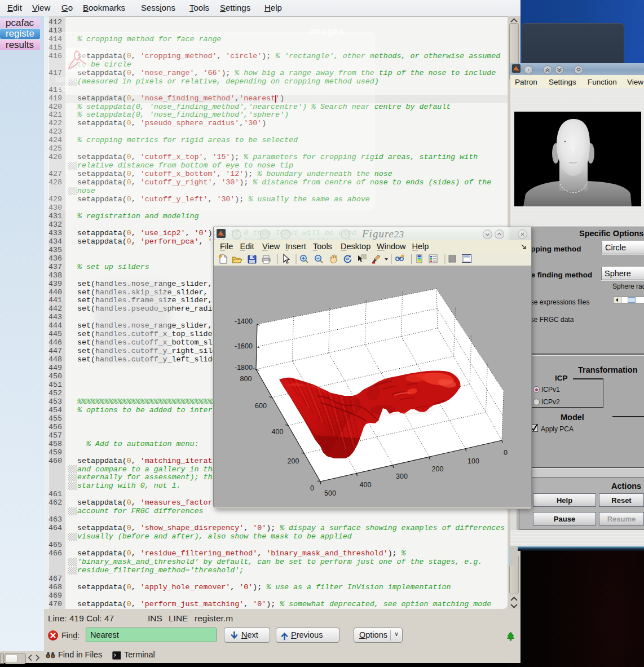 The width and height of the screenshot is (644, 667). I want to click on svg-text: 600, so click(261, 406).